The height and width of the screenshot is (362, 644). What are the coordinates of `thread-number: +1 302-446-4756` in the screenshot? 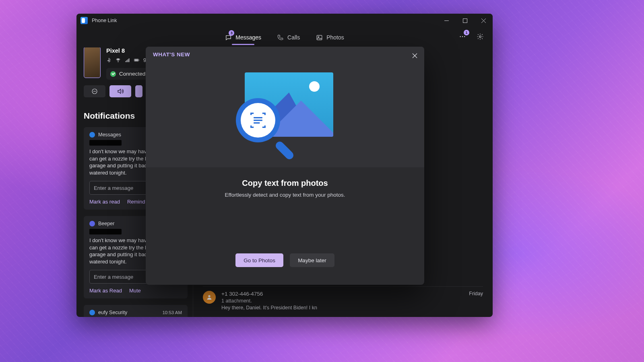 It's located at (242, 294).